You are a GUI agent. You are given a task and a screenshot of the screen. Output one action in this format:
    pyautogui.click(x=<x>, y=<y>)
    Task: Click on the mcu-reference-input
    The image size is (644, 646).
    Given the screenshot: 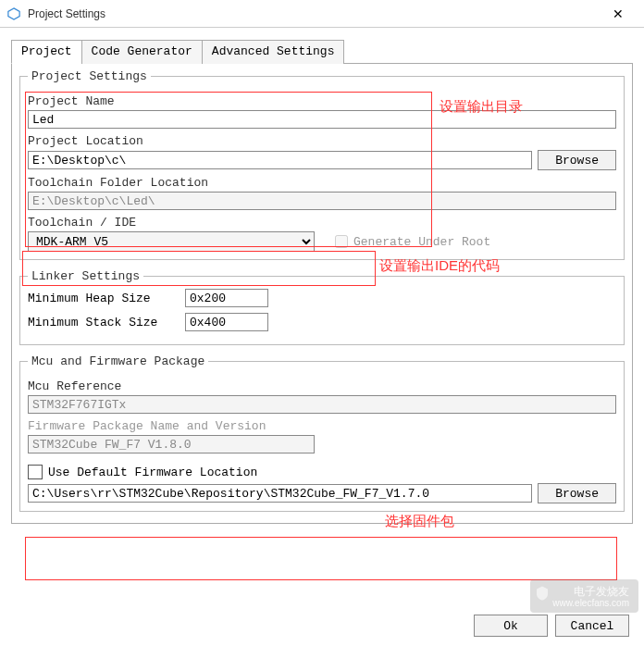 What is the action you would take?
    pyautogui.click(x=322, y=404)
    